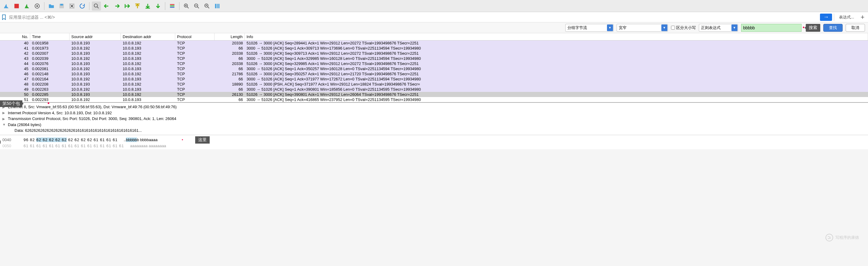 The height and width of the screenshot is (266, 868). What do you see at coordinates (202, 140) in the screenshot?
I see `here-tag: 这里` at bounding box center [202, 140].